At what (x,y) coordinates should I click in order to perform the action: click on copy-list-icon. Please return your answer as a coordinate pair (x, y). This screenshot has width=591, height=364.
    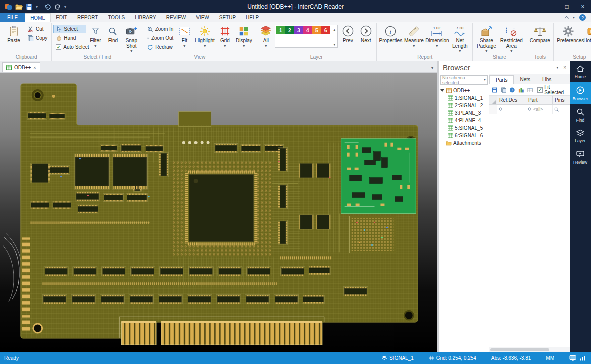
    Looking at the image, I should click on (504, 90).